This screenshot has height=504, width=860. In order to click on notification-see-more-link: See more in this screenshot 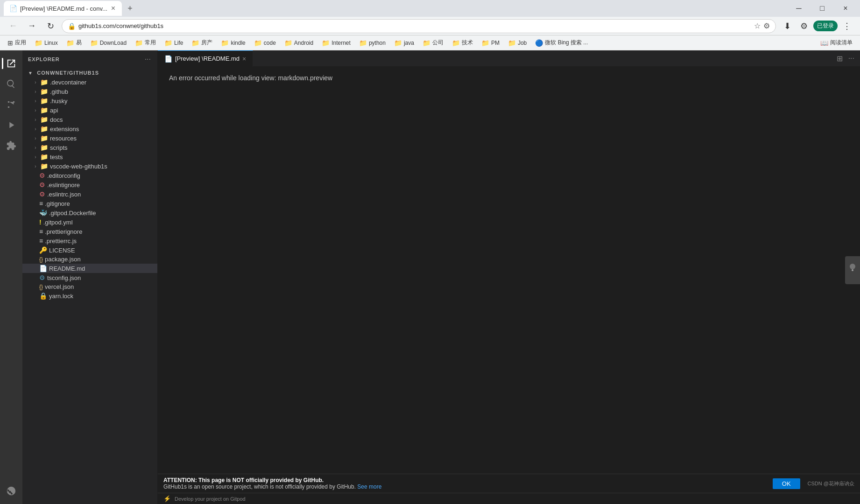, I will do `click(369, 487)`.